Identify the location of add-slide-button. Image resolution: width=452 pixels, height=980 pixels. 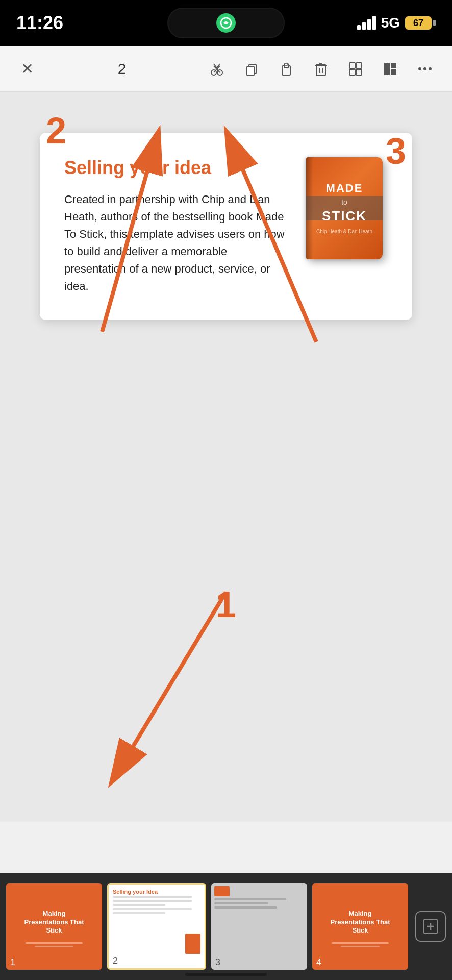
(431, 926).